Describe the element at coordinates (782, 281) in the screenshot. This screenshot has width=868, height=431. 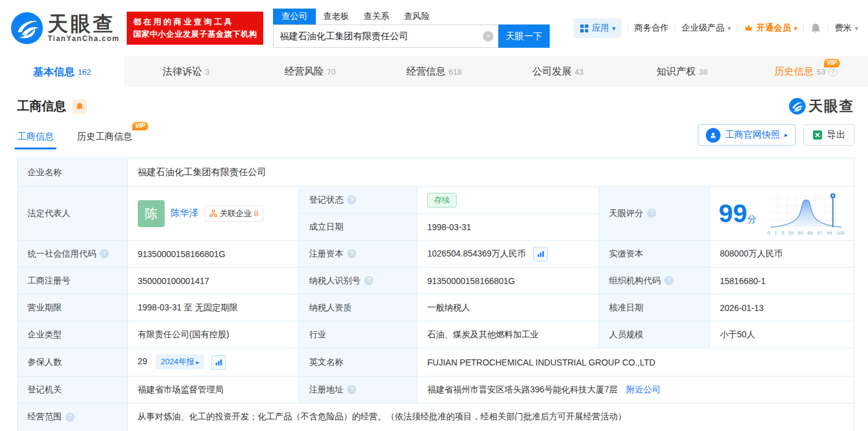
I see `org-code-value: 15816680-1` at that location.